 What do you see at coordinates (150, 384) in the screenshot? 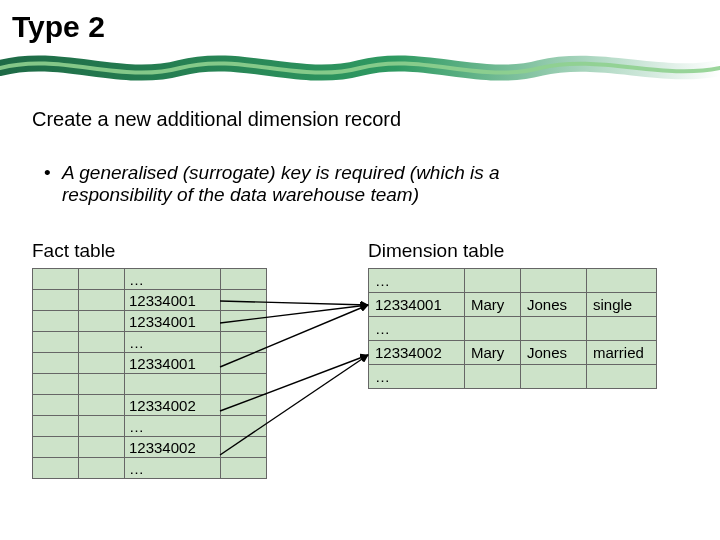
I see `table-row` at bounding box center [150, 384].